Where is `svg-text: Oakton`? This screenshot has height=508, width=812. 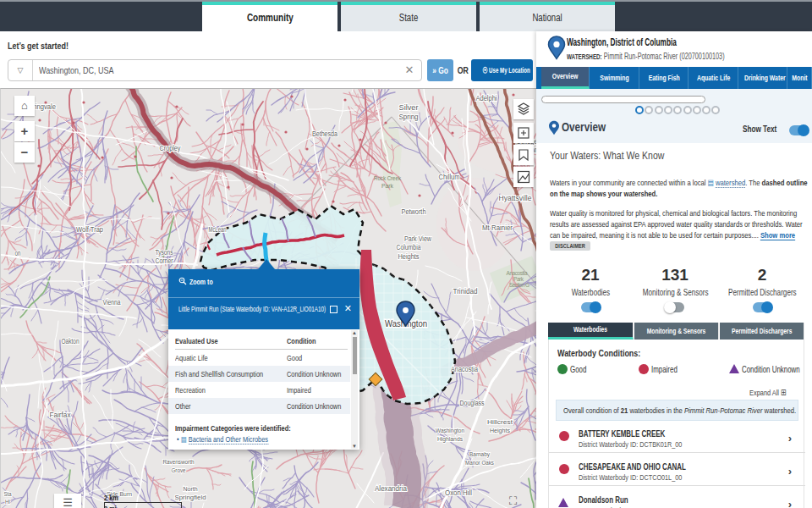
svg-text: Oakton is located at coordinates (71, 341).